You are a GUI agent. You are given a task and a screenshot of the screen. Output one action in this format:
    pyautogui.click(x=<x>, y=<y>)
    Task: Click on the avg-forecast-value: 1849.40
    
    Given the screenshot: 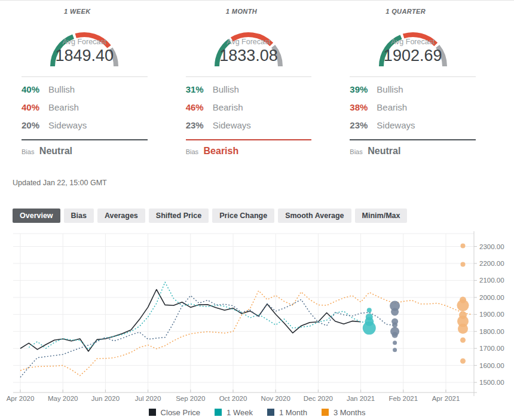 What is the action you would take?
    pyautogui.click(x=84, y=56)
    